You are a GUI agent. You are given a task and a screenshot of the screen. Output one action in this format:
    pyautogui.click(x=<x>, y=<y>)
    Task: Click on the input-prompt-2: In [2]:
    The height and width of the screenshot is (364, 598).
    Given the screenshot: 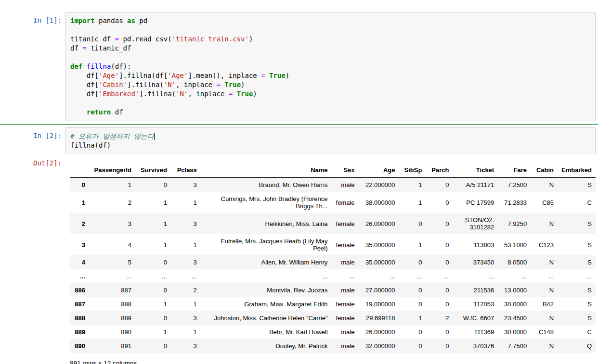 What is the action you would take?
    pyautogui.click(x=33, y=134)
    